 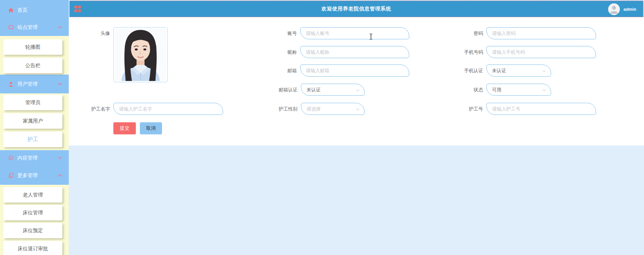 I want to click on password-input, so click(x=541, y=33).